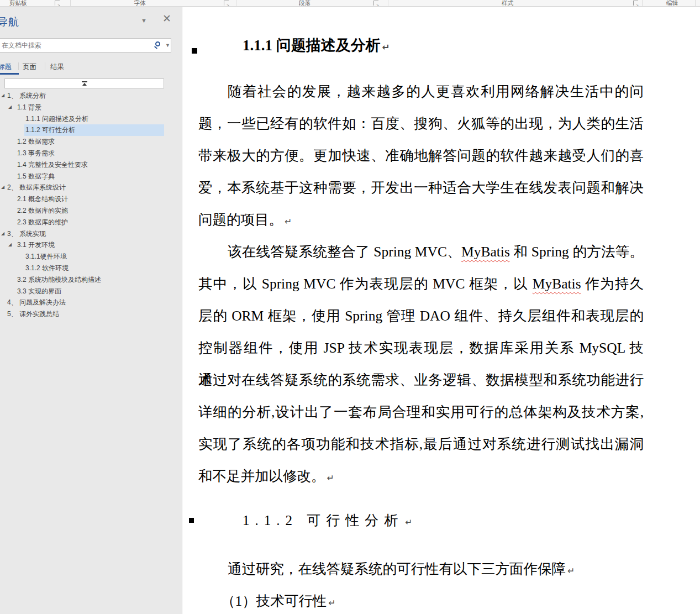 The width and height of the screenshot is (700, 614). What do you see at coordinates (91, 211) in the screenshot?
I see `nav-tree-item: 2.2 数据库的实施` at bounding box center [91, 211].